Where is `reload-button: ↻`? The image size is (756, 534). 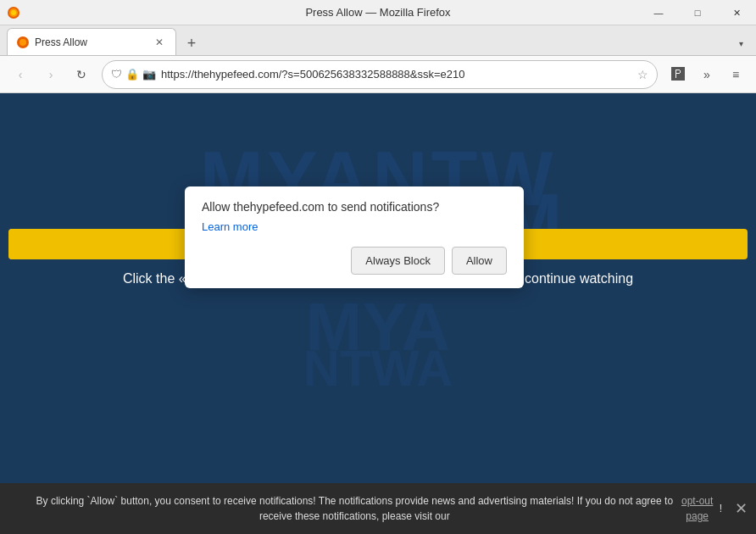 reload-button: ↻ is located at coordinates (81, 75).